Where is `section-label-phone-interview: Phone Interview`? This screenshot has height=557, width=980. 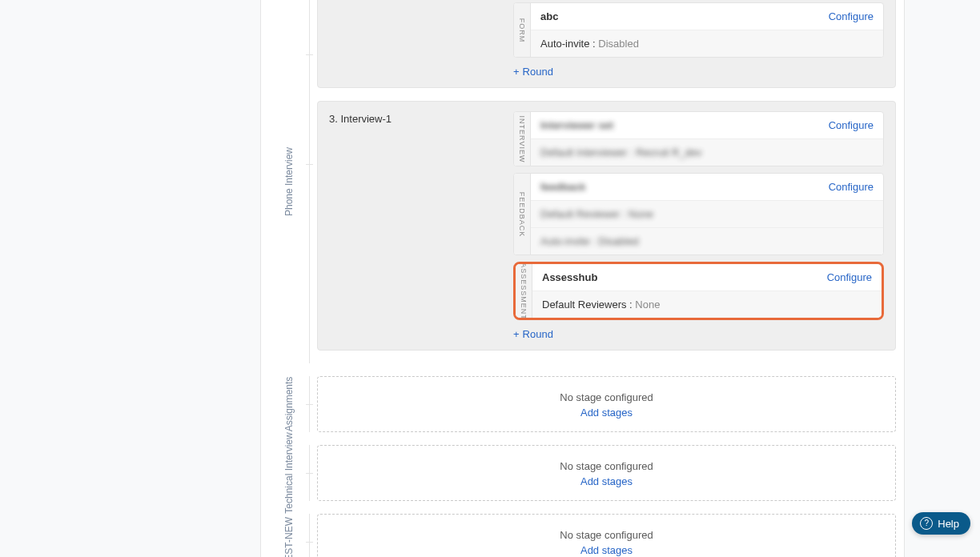
section-label-phone-interview: Phone Interview is located at coordinates (289, 182).